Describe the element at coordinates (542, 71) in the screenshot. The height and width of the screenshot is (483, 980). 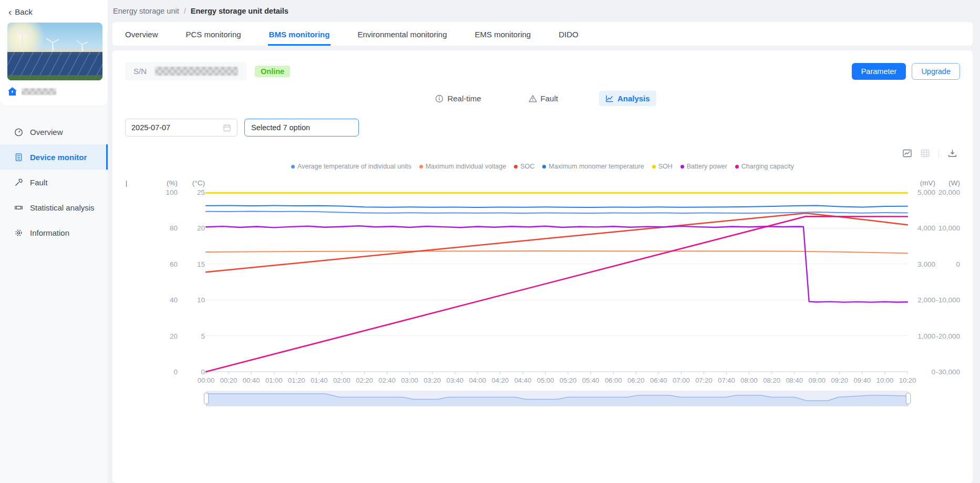
I see `device-header-row: S/N Online Parameter Upgrade` at that location.